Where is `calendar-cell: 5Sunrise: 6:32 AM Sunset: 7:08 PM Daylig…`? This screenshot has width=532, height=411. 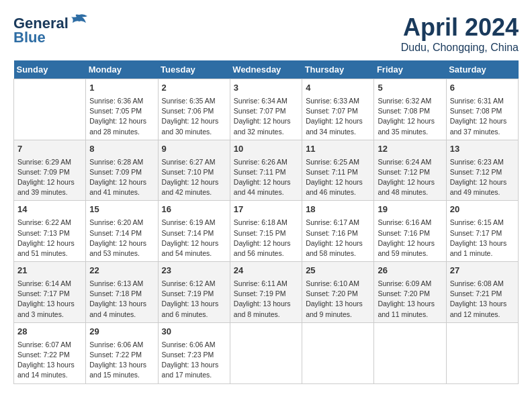 calendar-cell: 5Sunrise: 6:32 AM Sunset: 7:08 PM Daylig… is located at coordinates (410, 110).